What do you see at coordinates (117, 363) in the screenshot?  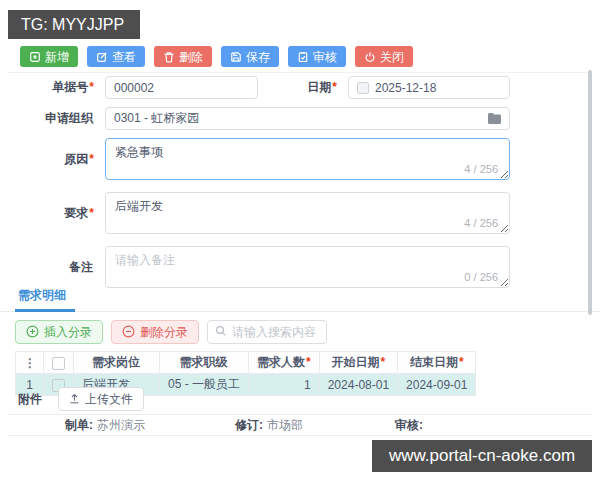 I see `column-header-post: 需求岗位` at bounding box center [117, 363].